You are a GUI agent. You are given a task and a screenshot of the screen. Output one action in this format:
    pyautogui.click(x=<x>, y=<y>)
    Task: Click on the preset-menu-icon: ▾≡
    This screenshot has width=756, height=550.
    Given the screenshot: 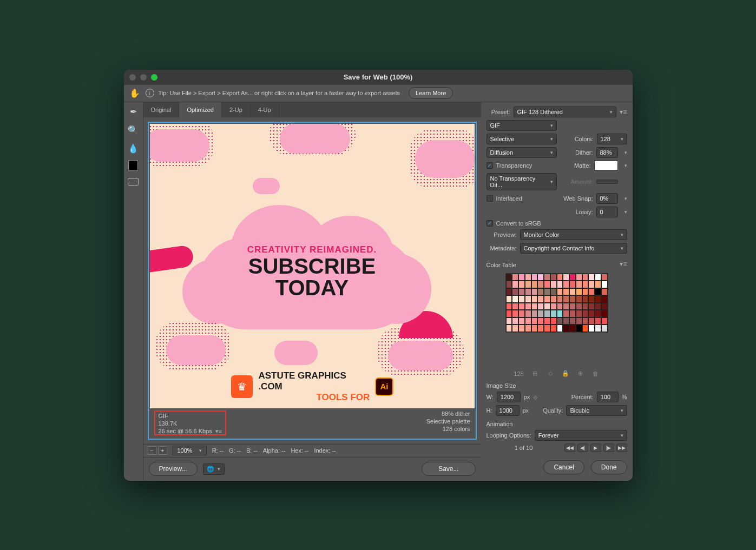 What is the action you would take?
    pyautogui.click(x=623, y=112)
    